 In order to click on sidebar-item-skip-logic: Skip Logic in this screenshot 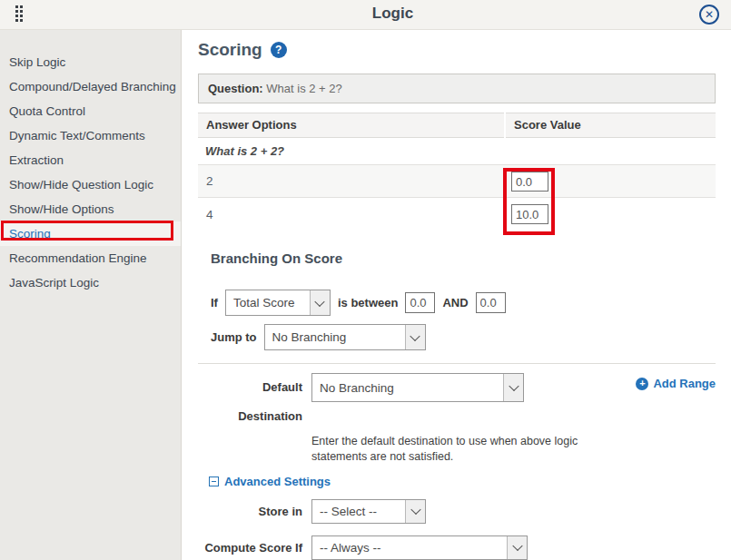, I will do `click(91, 62)`.